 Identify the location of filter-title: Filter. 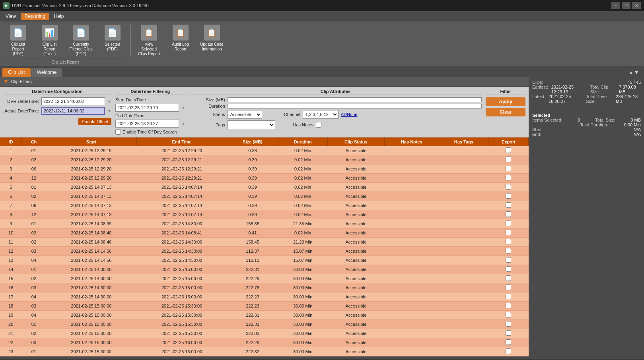
(506, 92).